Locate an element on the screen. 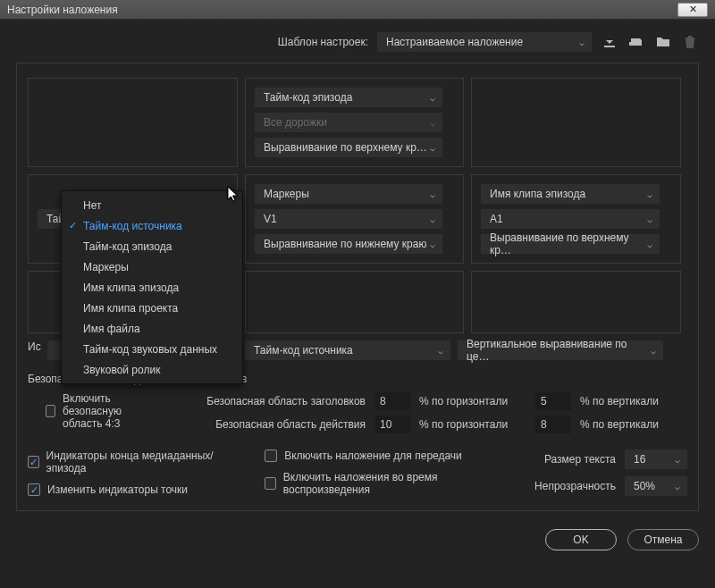 The height and width of the screenshot is (588, 715). new-folder-icon is located at coordinates (663, 42).